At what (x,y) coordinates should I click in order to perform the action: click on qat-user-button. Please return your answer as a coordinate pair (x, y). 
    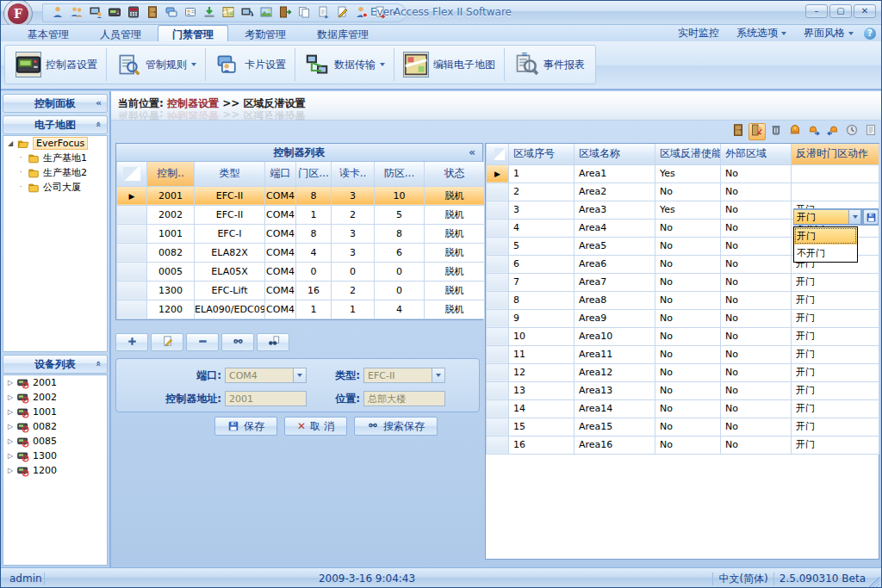
    Looking at the image, I should click on (58, 13).